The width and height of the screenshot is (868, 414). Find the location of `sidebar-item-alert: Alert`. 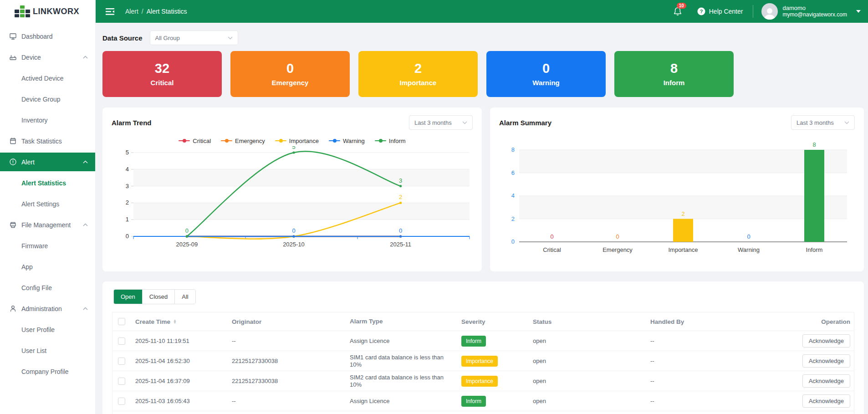

sidebar-item-alert: Alert is located at coordinates (47, 162).